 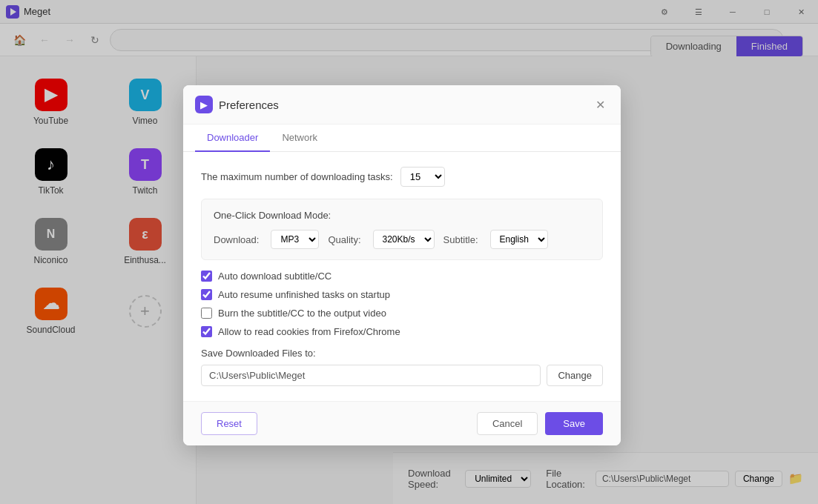 I want to click on checkbox-row-3: Burn the subtitle/CC to the output video, so click(x=402, y=313).